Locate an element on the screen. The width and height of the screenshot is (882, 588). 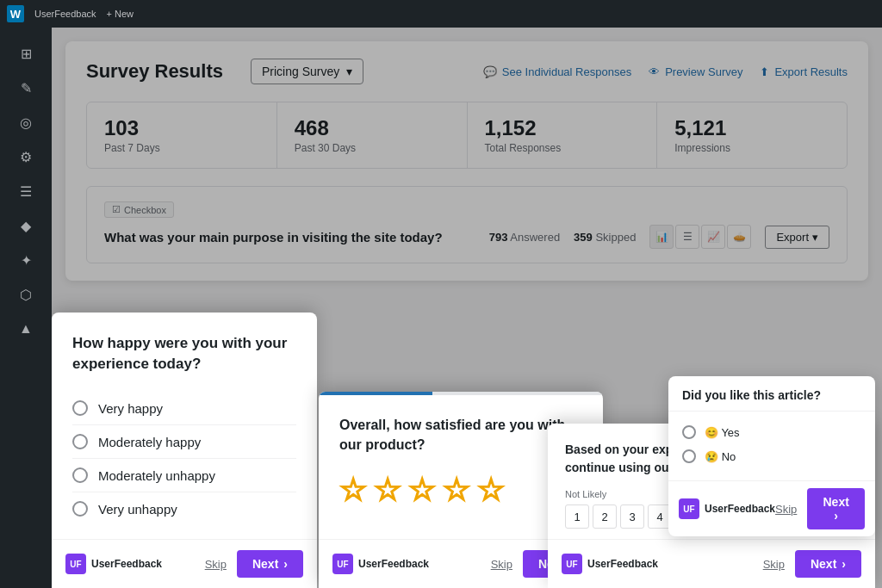
skip-link-middle: Skip is located at coordinates (501, 565).